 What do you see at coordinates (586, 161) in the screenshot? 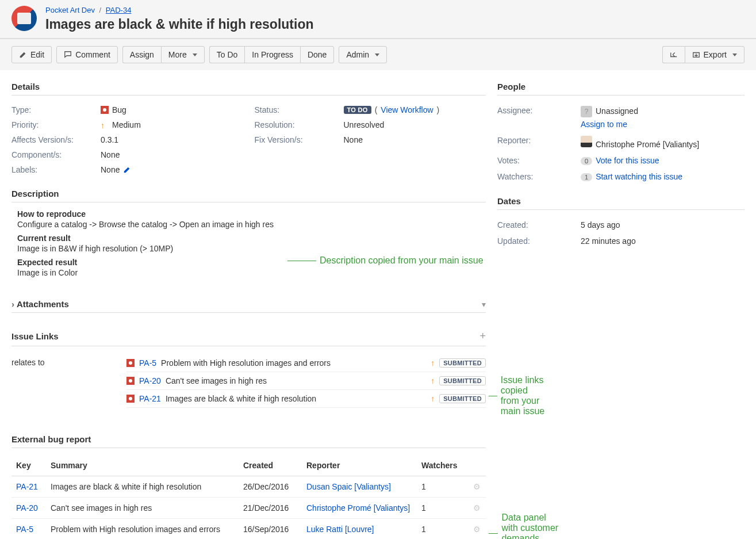
I see `votes-count: 0` at bounding box center [586, 161].